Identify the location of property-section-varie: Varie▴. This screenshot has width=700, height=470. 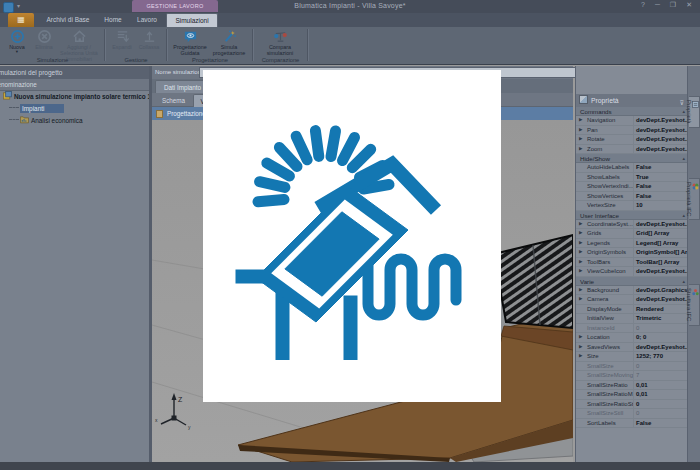
(632, 282).